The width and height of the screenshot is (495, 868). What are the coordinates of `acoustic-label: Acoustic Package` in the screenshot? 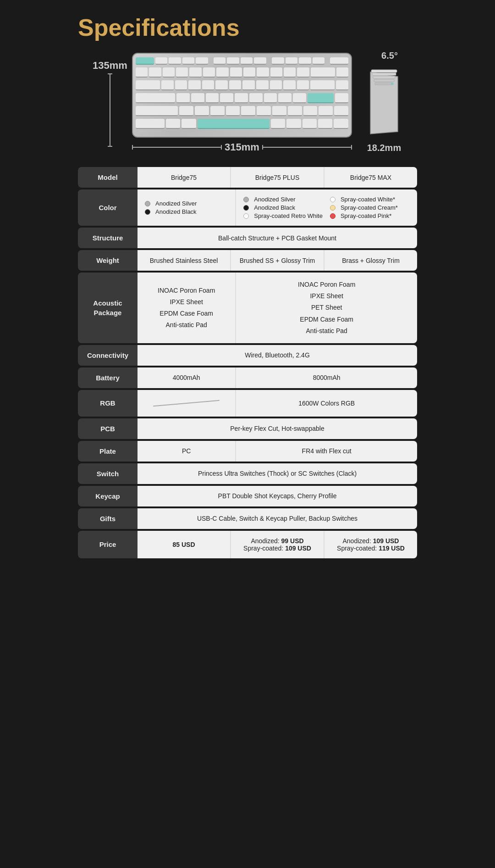 It's located at (108, 308).